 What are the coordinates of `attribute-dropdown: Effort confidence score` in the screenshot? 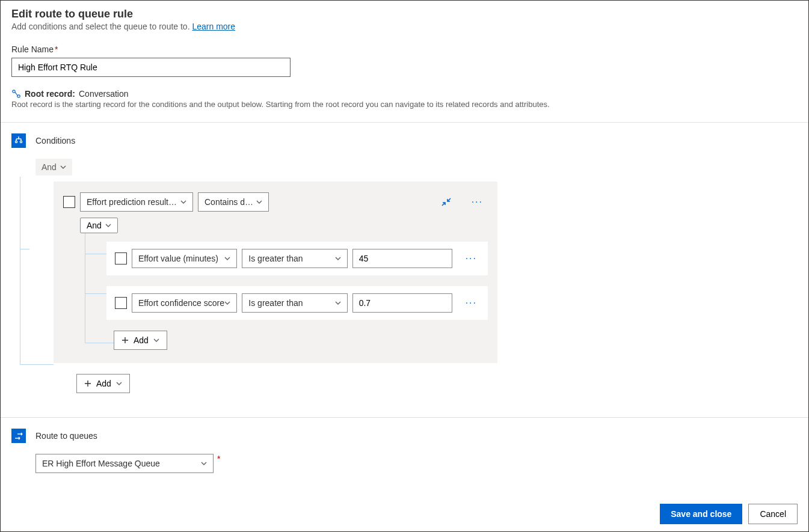 It's located at (184, 303).